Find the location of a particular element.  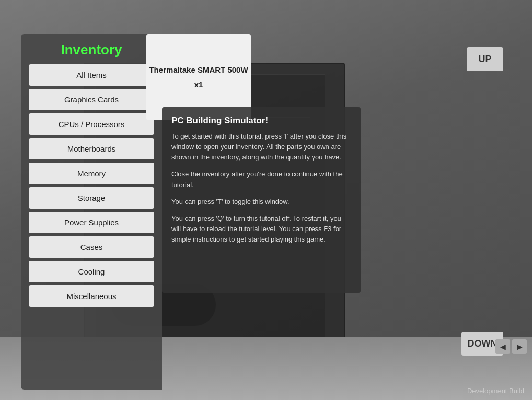

item-card-quantity: x1 is located at coordinates (199, 85).